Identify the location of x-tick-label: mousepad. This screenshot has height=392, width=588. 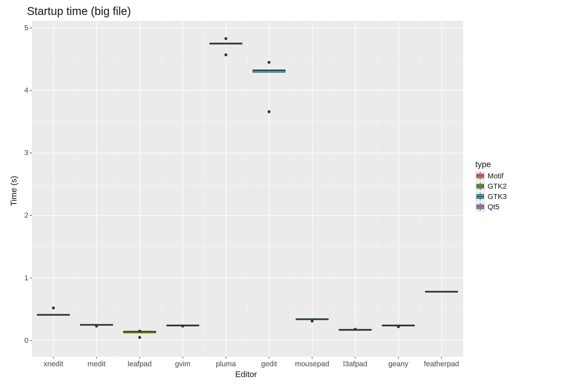
(312, 364).